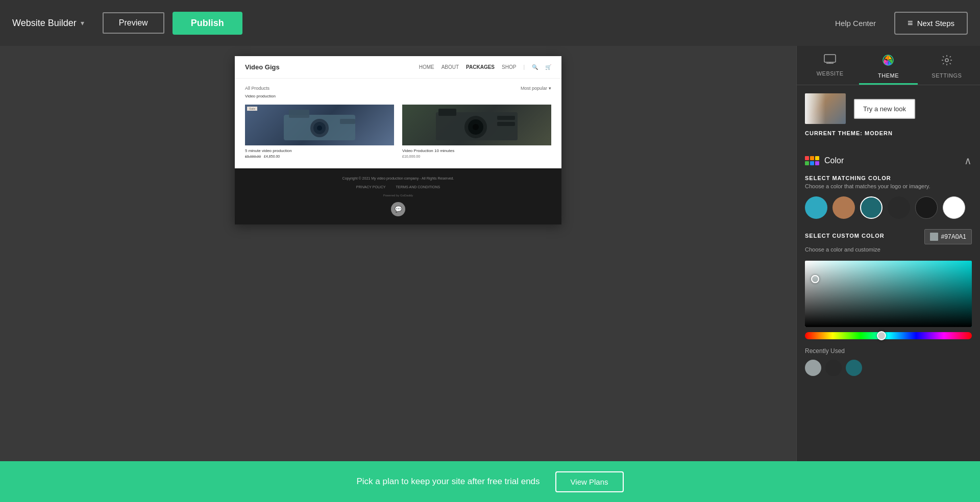  I want to click on search-icon: 🔍, so click(535, 67).